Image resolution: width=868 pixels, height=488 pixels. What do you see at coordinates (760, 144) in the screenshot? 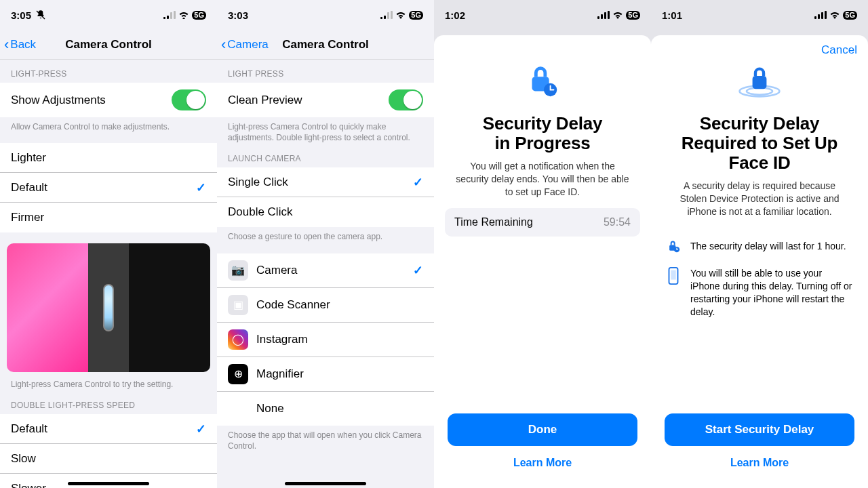
I see `sheet-title: Security Delay Required to Set Up Face I…` at bounding box center [760, 144].